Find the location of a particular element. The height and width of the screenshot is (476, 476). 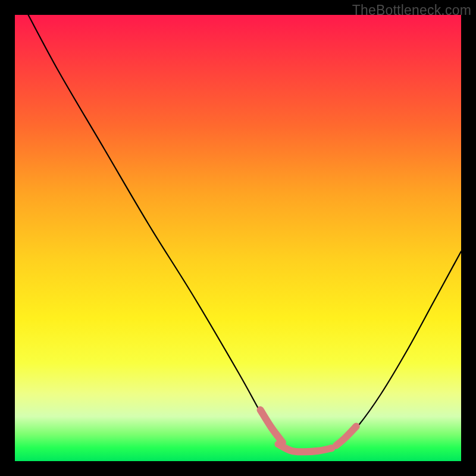

highlight-left-arm-tip is located at coordinates (272, 426).